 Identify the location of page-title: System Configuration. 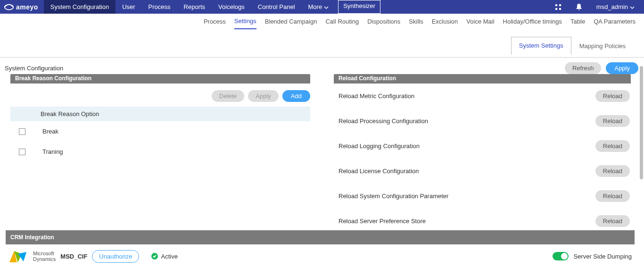
(34, 68).